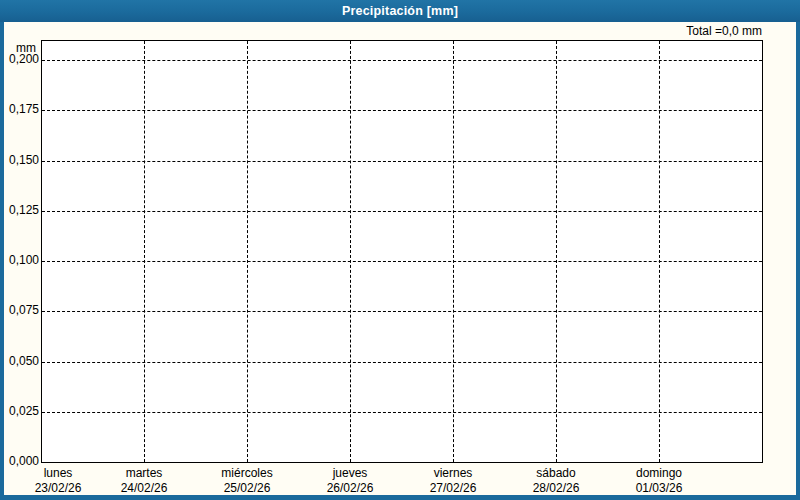  Describe the element at coordinates (400, 498) in the screenshot. I see `window-frame-bottom` at that location.